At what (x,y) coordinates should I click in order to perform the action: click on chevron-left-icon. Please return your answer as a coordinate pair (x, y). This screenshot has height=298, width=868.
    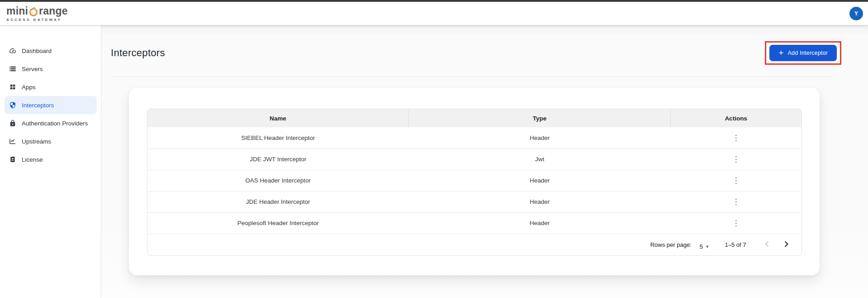
    Looking at the image, I should click on (767, 245).